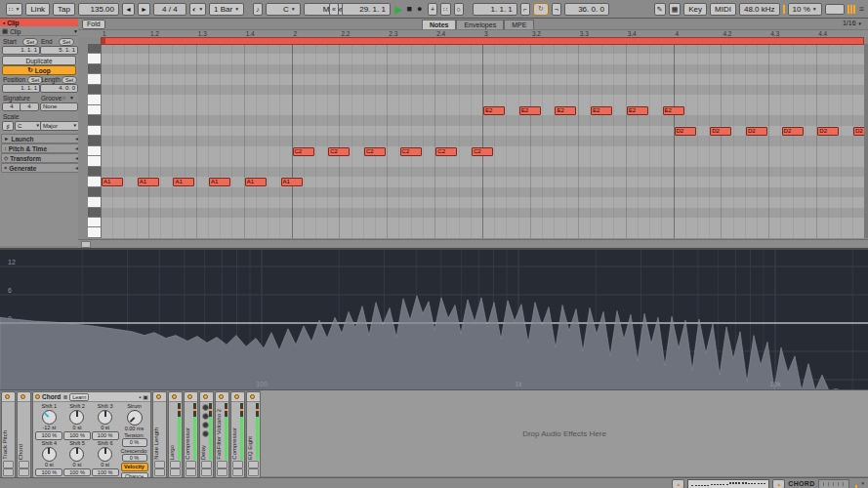 The height and width of the screenshot is (488, 868). What do you see at coordinates (223, 435) in the screenshot?
I see `device-fabfilter-volcano-2: FabFilter Volcano 2` at bounding box center [223, 435].